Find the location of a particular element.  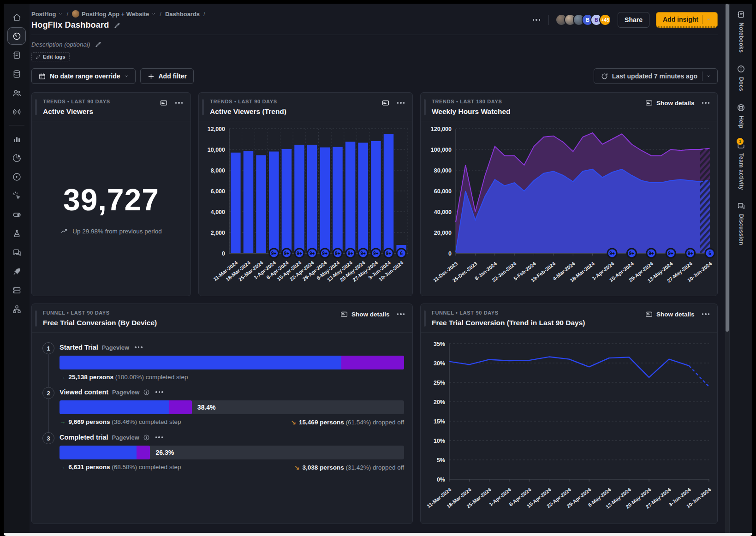

edit-description-pencil-button is located at coordinates (98, 44).